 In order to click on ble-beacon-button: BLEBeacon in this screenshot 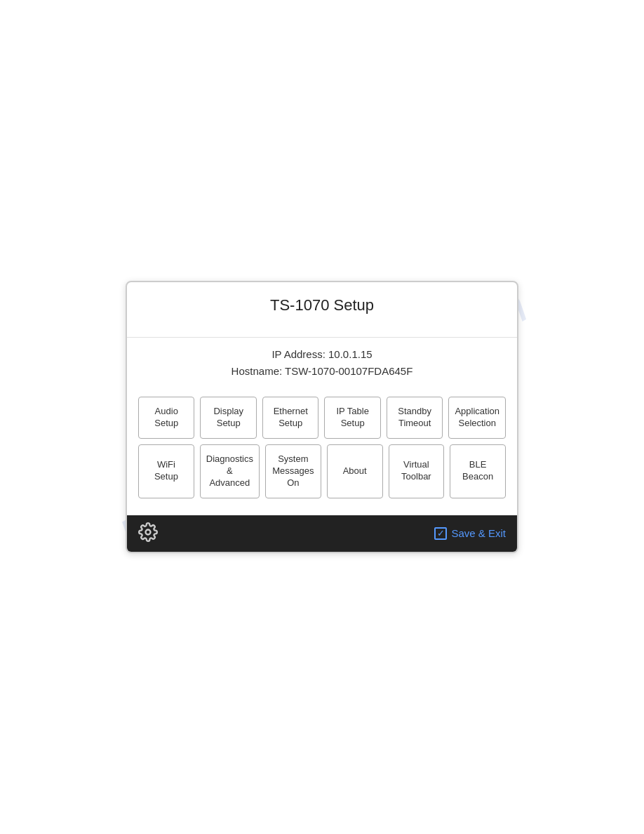, I will do `click(478, 472)`.